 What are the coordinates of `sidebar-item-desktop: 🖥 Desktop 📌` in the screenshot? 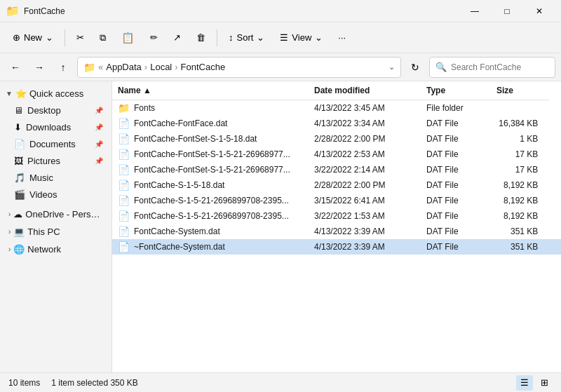 It's located at (56, 111).